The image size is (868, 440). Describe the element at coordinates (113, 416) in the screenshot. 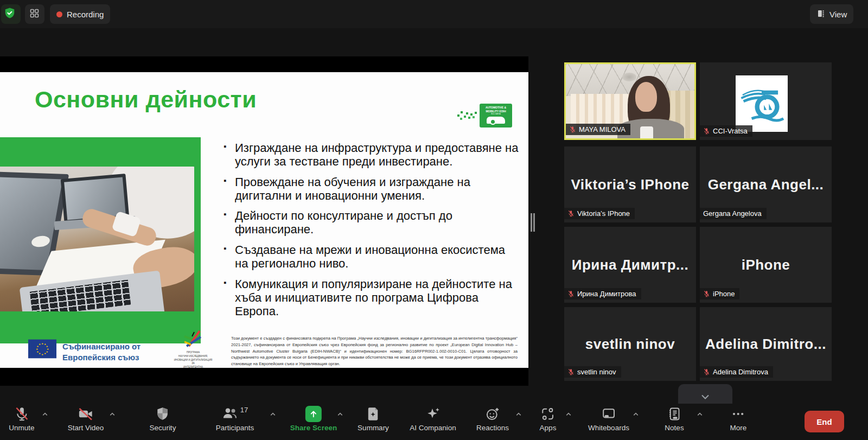

I see `video-options-chevron` at that location.